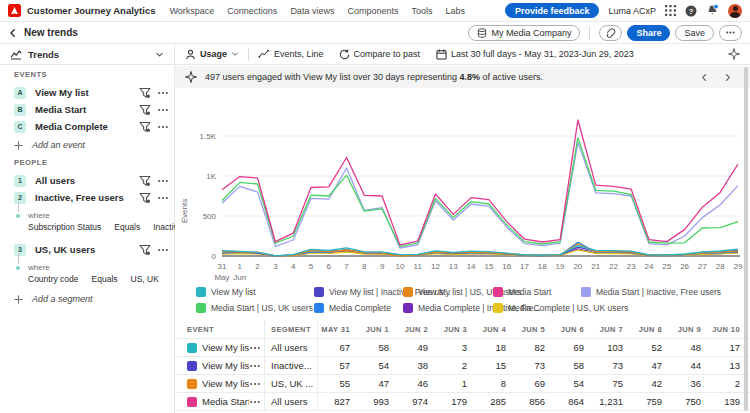 Image resolution: width=750 pixels, height=413 pixels. What do you see at coordinates (262, 308) in the screenshot?
I see `legend-label: Media Start | US, UK users` at bounding box center [262, 308].